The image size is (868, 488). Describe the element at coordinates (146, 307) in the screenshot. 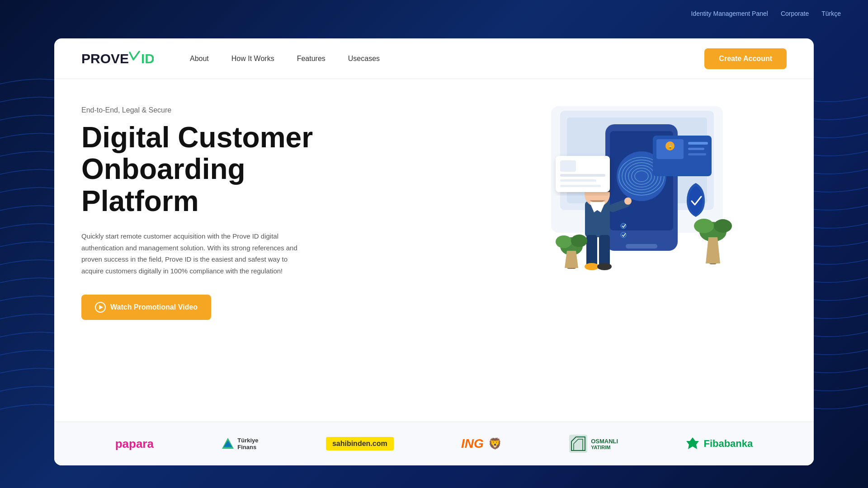

I see `watch-video-button: Watch Promotional Video` at that location.